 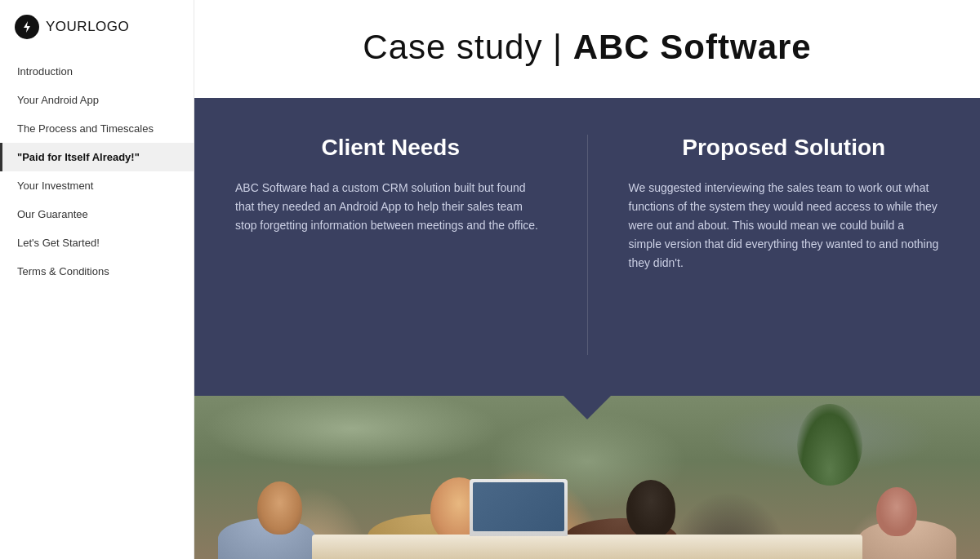 What do you see at coordinates (67, 26) in the screenshot?
I see `logo-bold: YOUR` at bounding box center [67, 26].